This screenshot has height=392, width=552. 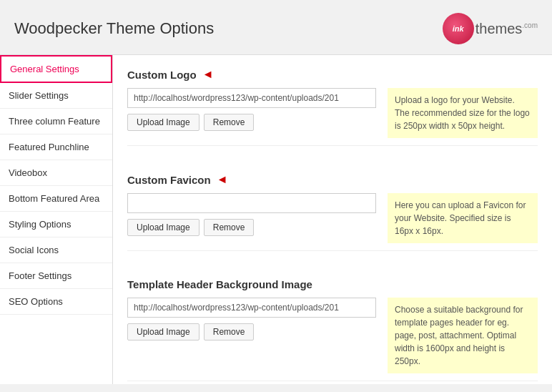 I want to click on logo-initial: ink, so click(x=458, y=29).